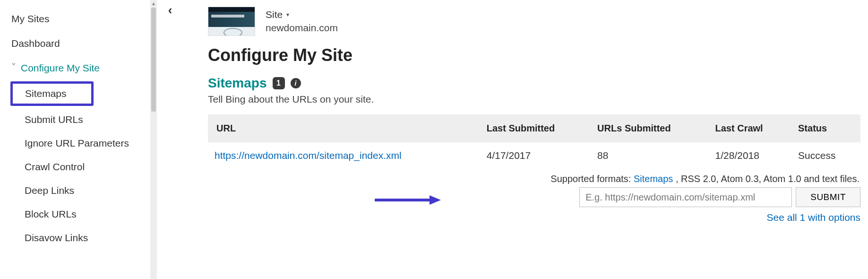 The height and width of the screenshot is (279, 868). I want to click on cell-last-crawl: 1/28/2018, so click(750, 156).